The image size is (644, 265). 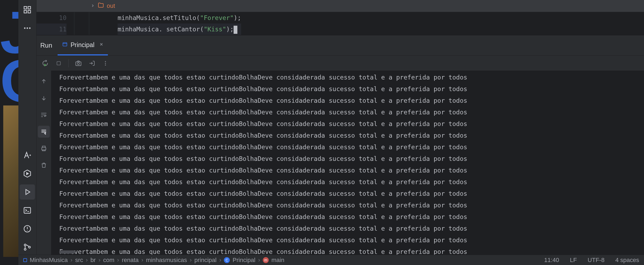 I want to click on run-panel-header: Run Principal, so click(x=340, y=45).